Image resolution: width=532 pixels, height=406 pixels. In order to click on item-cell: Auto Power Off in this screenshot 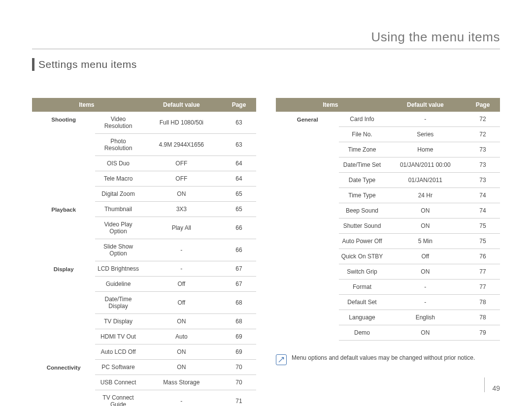, I will do `click(362, 241)`.